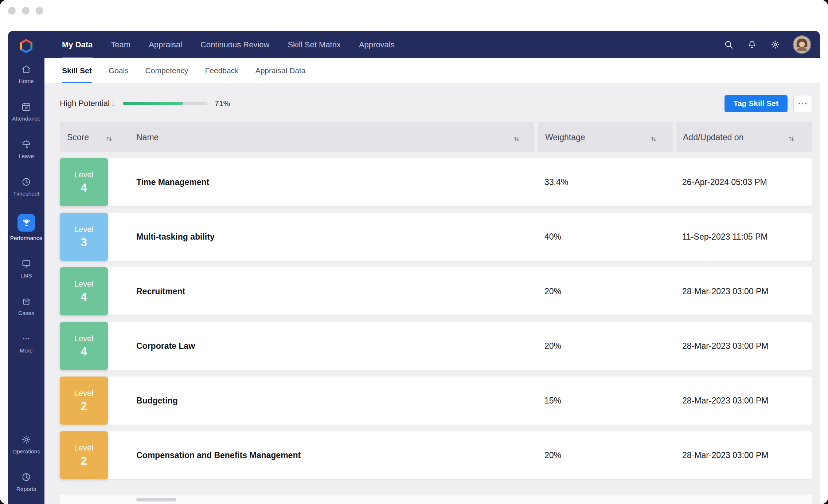 Image resolution: width=828 pixels, height=504 pixels. Describe the element at coordinates (26, 156) in the screenshot. I see `sidebar-item-label: Leave` at that location.